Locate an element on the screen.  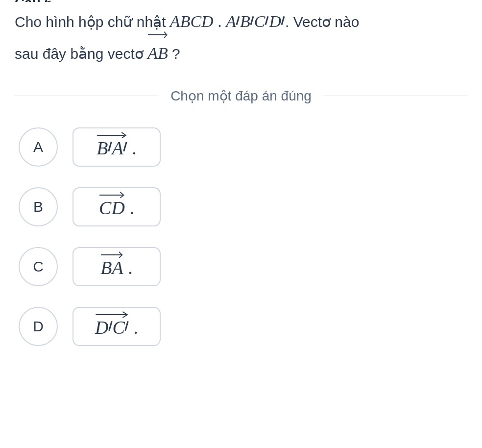
math-box-label: ABCD . ABCD is located at coordinates (227, 22).